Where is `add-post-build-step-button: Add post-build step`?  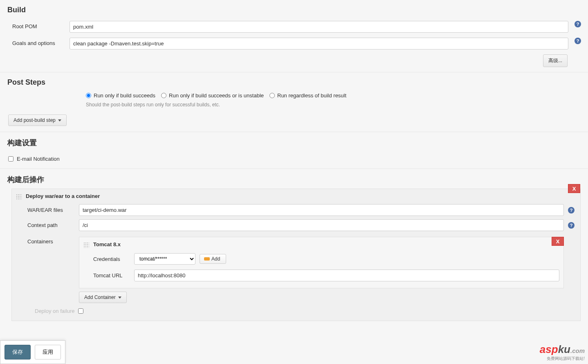
add-post-build-step-button: Add post-build step is located at coordinates (38, 120).